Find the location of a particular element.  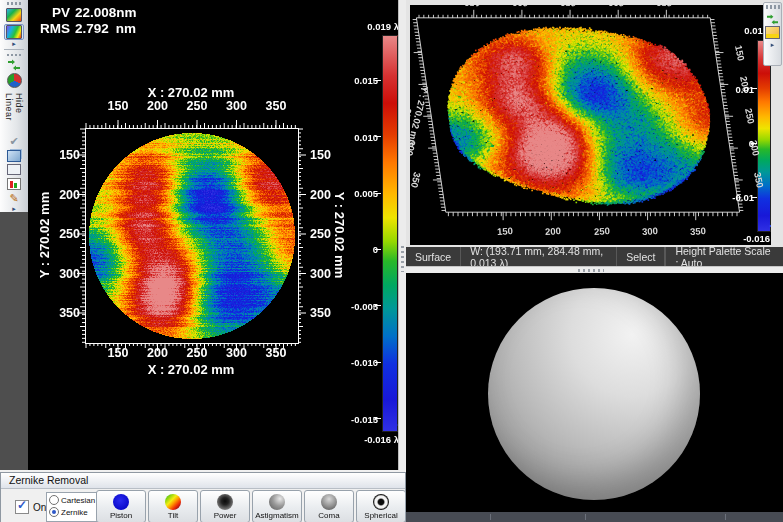

colorbar-max-label: 0.019 λ is located at coordinates (383, 26).